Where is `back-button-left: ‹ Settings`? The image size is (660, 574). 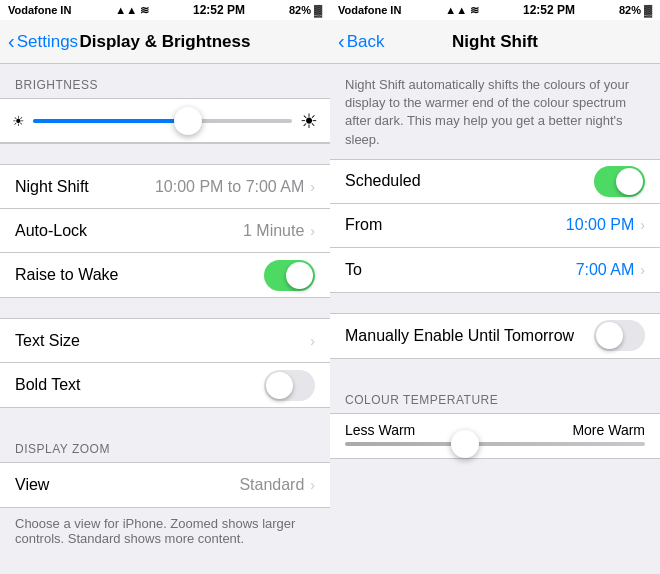 back-button-left: ‹ Settings is located at coordinates (43, 42).